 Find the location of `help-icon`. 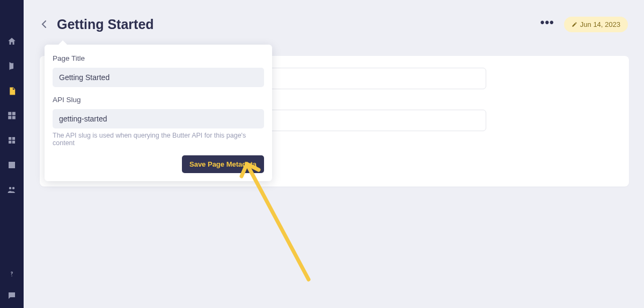

help-icon is located at coordinates (12, 274).